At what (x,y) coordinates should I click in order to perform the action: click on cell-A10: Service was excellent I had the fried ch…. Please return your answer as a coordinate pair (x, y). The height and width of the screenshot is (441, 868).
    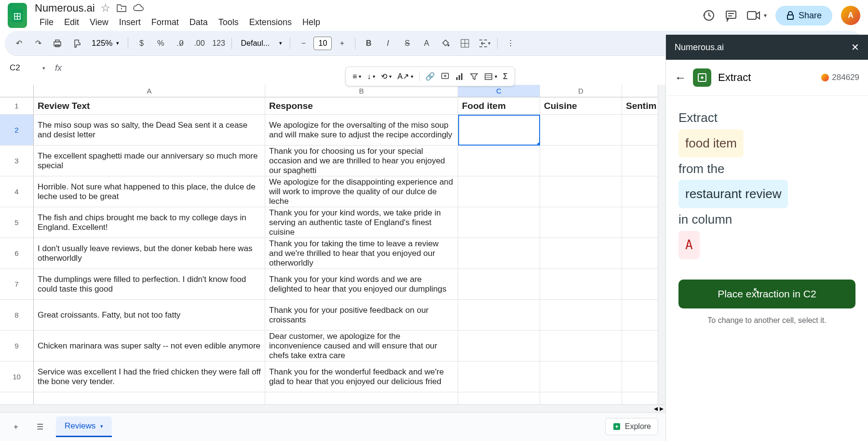
    Looking at the image, I should click on (149, 377).